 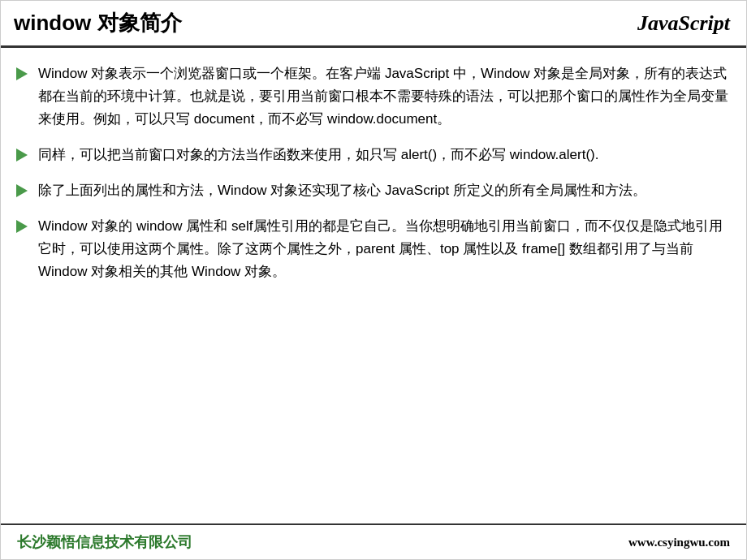 What do you see at coordinates (372, 191) in the screenshot?
I see `list-item: 除了上面列出的属性和方法，Window 对象还实现了核心 JavaScript …` at bounding box center [372, 191].